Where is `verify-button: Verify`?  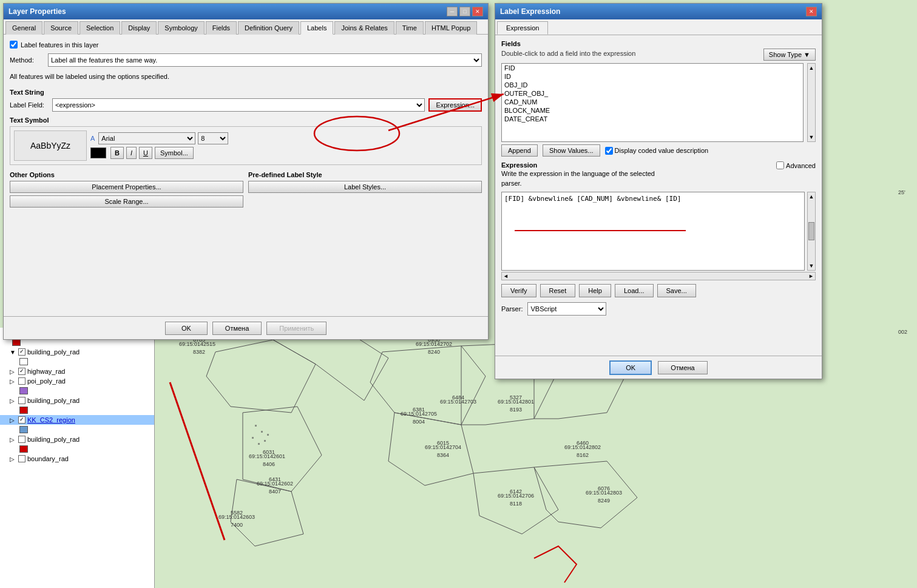
verify-button: Verify is located at coordinates (519, 291).